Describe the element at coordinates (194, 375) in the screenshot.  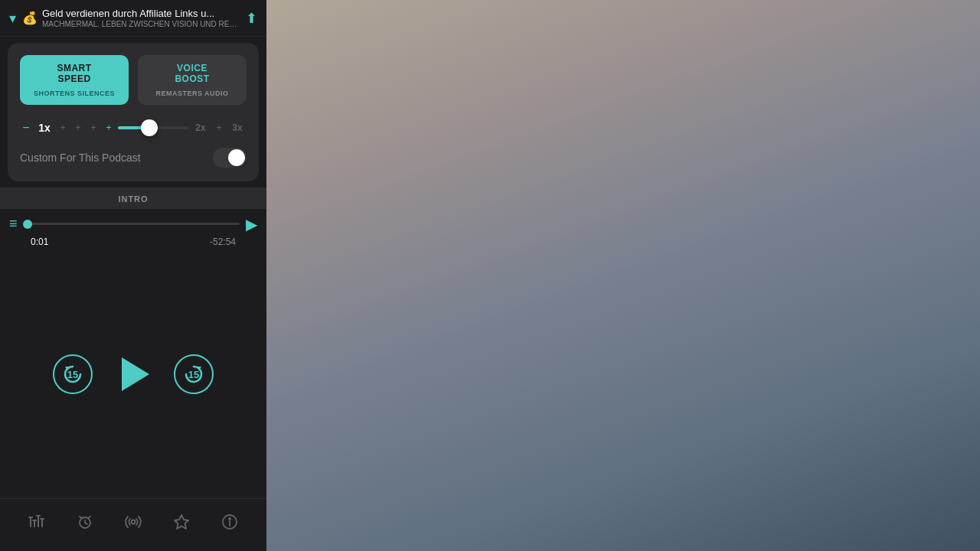
I see `forward-label: 15` at that location.